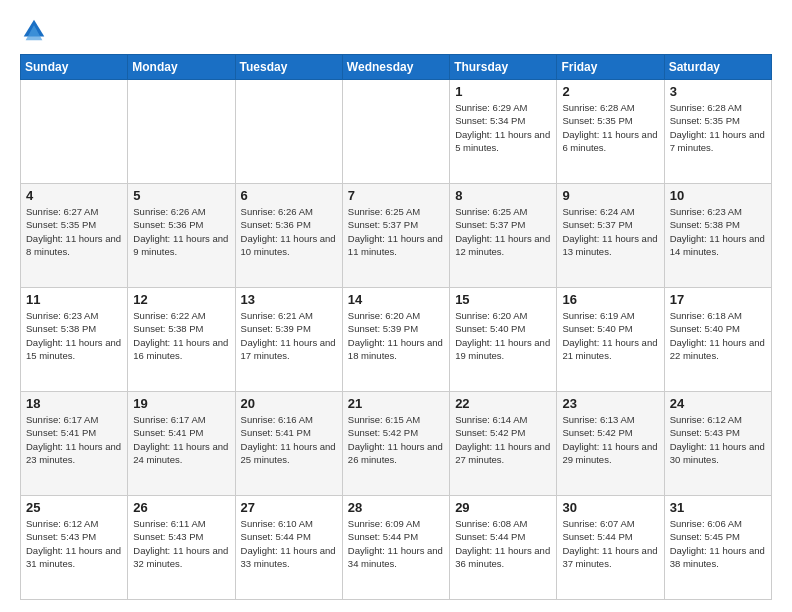  What do you see at coordinates (610, 68) in the screenshot?
I see `calendar-header-friday: Friday` at bounding box center [610, 68].